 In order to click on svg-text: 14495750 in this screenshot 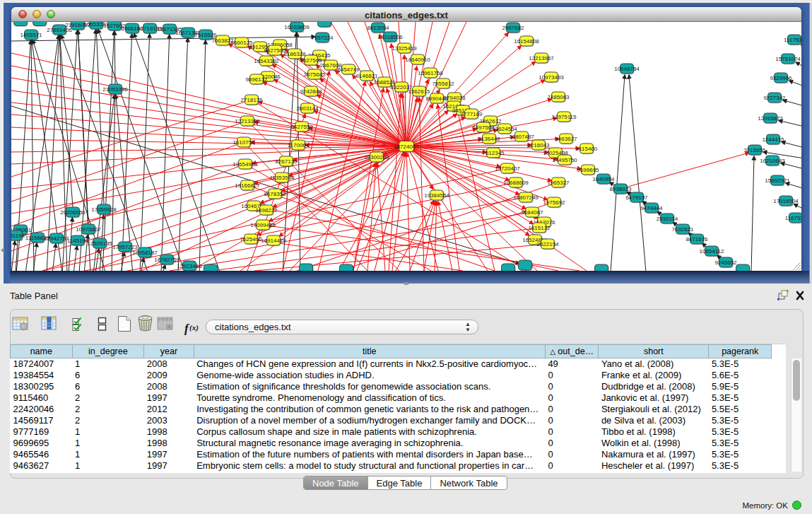, I will do `click(565, 160)`.